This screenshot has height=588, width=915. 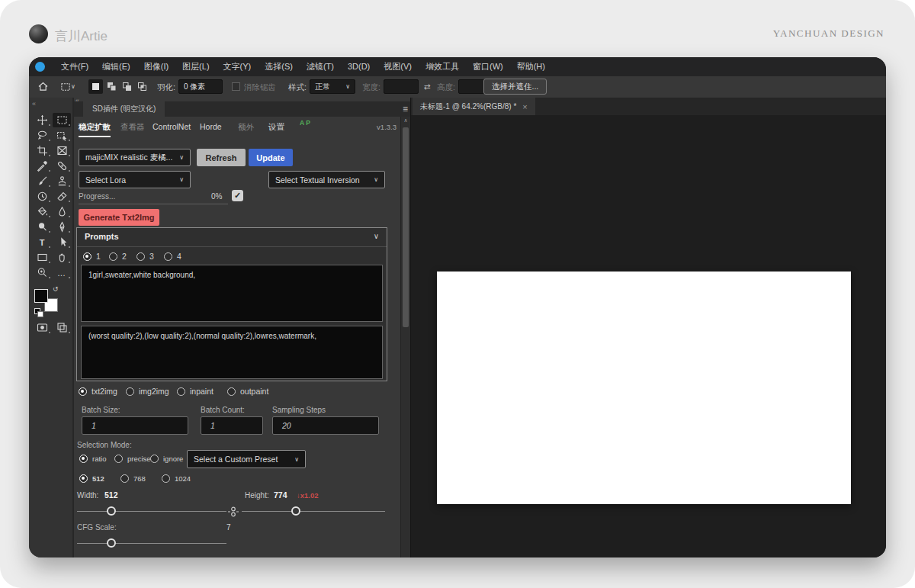 I want to click on size-1024-radio, so click(x=166, y=479).